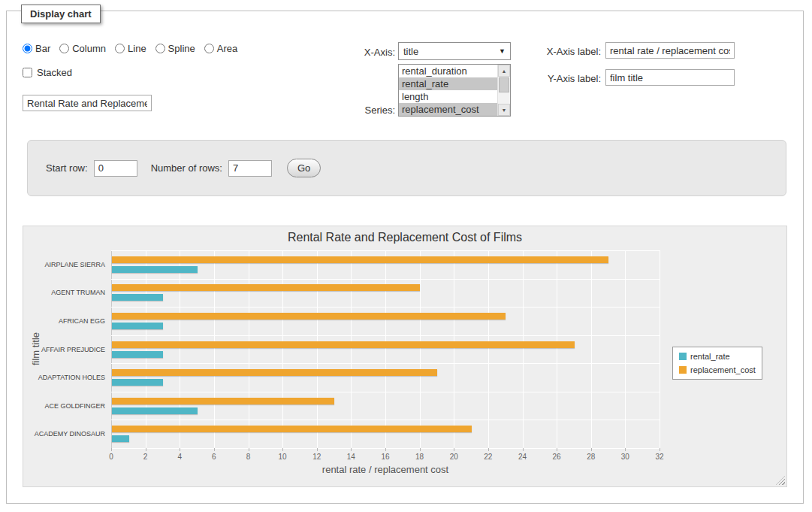  Describe the element at coordinates (448, 96) in the screenshot. I see `series-option-length: length` at that location.